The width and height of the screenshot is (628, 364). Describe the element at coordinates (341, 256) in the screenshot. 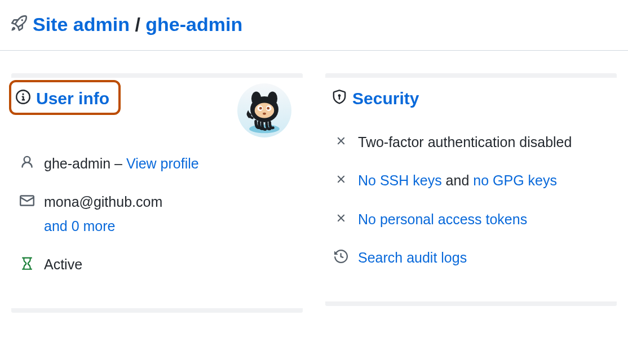

I see `history-icon` at that location.